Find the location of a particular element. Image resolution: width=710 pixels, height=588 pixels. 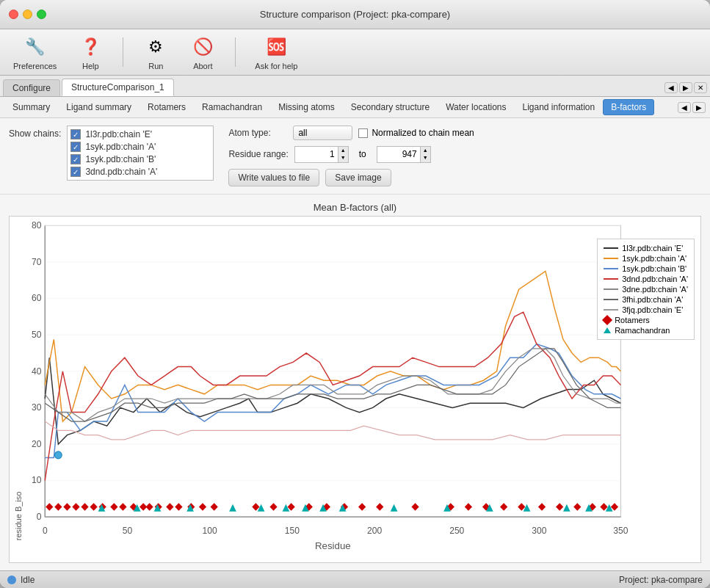

show-chains-section: Show chains: 1l3r.pdb:chain 'E' 1syk.pdb… is located at coordinates (112, 153).